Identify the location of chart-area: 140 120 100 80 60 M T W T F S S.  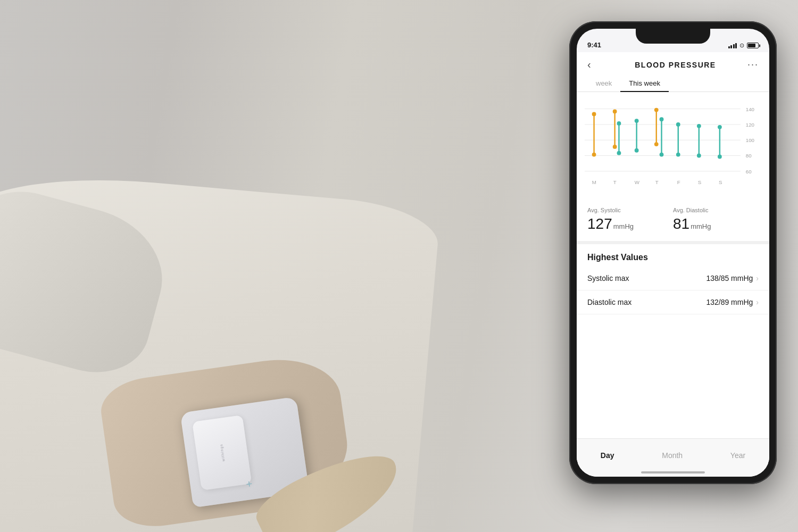
(673, 145).